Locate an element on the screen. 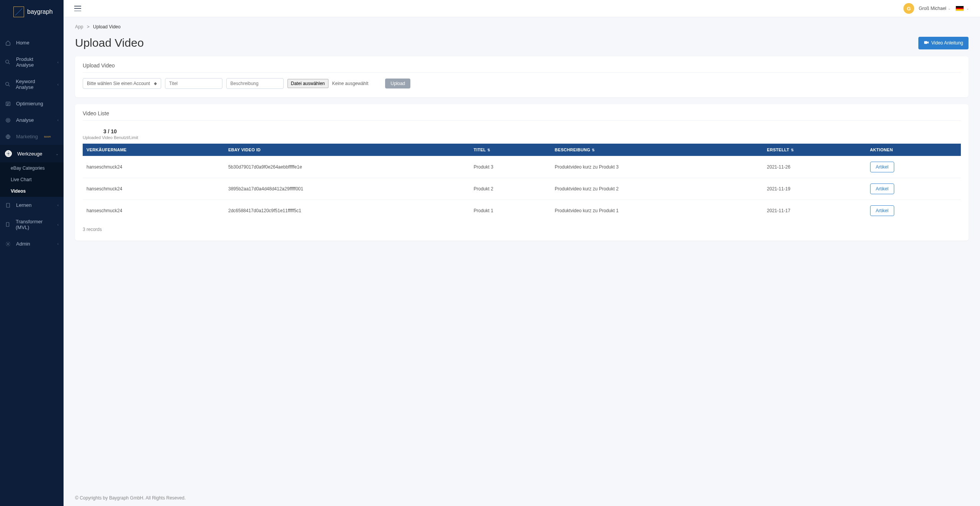 Image resolution: width=980 pixels, height=506 pixels. footer: © Copyrights by Baygraph GmbH. All Right… is located at coordinates (522, 498).